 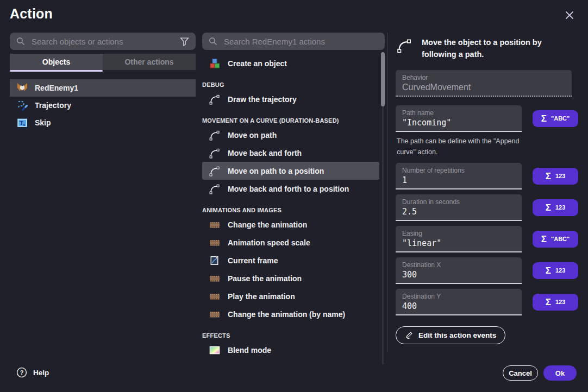 What do you see at coordinates (252, 135) in the screenshot?
I see `action-label: Move on path` at bounding box center [252, 135].